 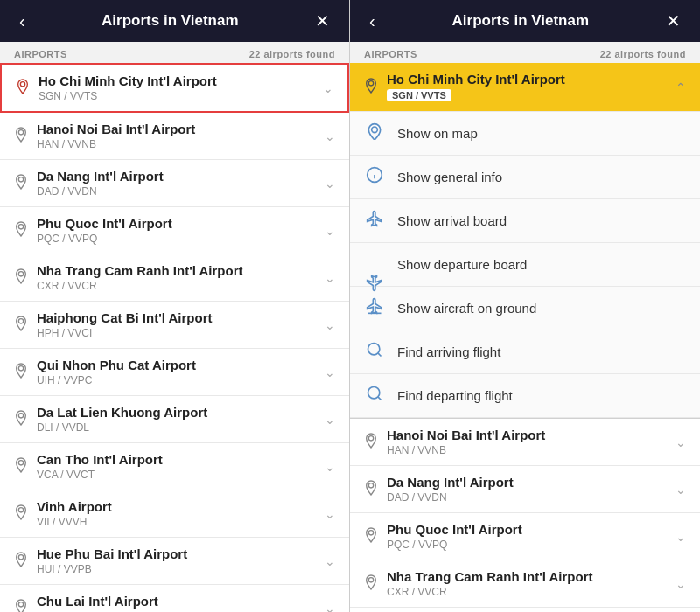 What do you see at coordinates (177, 507) in the screenshot?
I see `airport-name: Vinh Airport` at bounding box center [177, 507].